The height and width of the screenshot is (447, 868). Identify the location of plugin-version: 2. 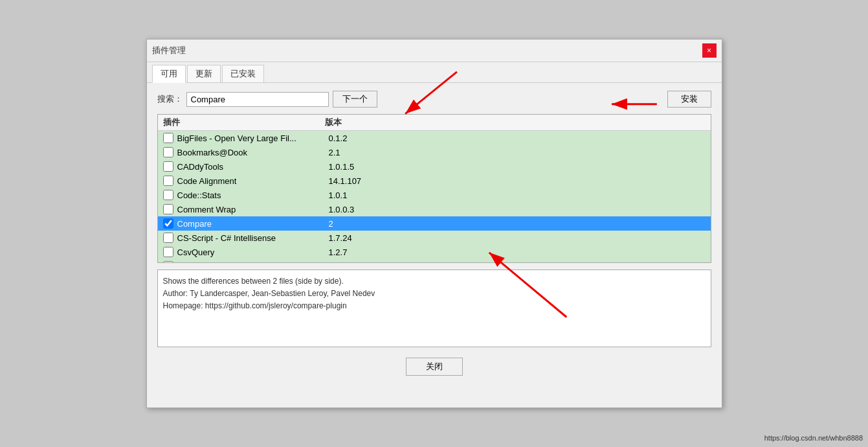
(368, 224).